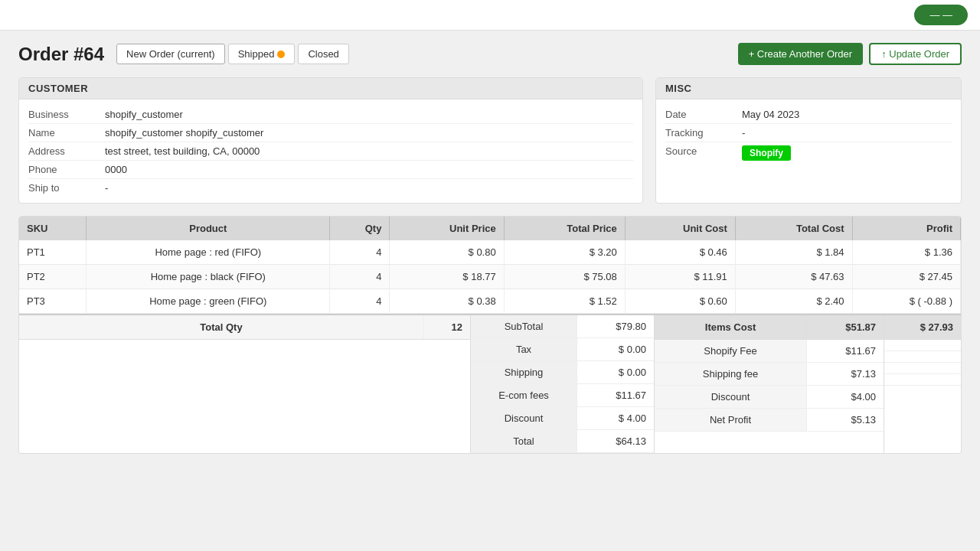 The height and width of the screenshot is (551, 980). What do you see at coordinates (906, 228) in the screenshot?
I see `col-profit: Profit` at bounding box center [906, 228].